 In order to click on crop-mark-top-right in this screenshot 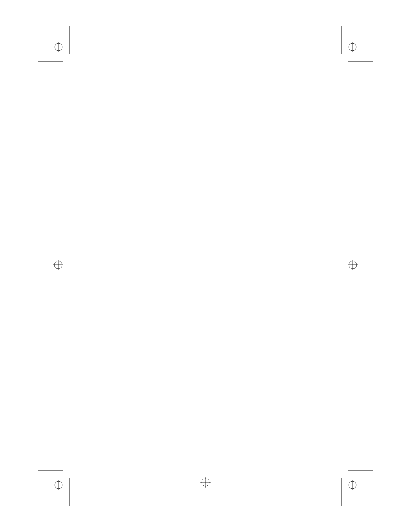, I will do `click(356, 47)`.